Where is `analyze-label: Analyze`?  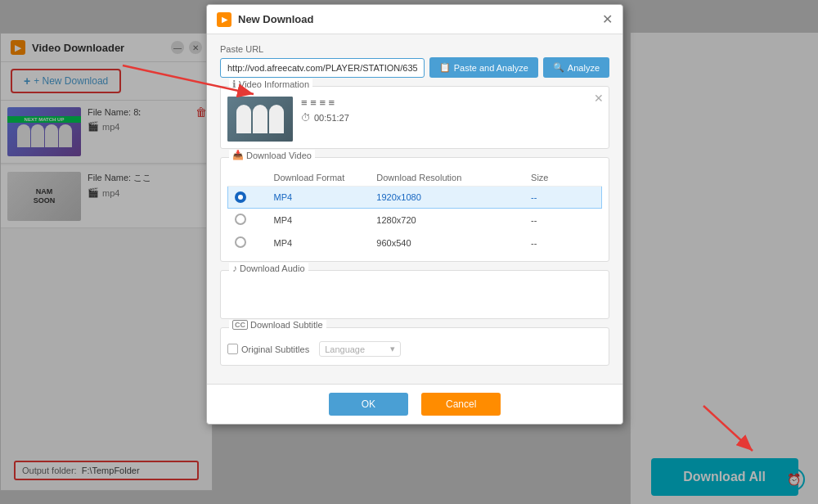
analyze-label: Analyze is located at coordinates (584, 68).